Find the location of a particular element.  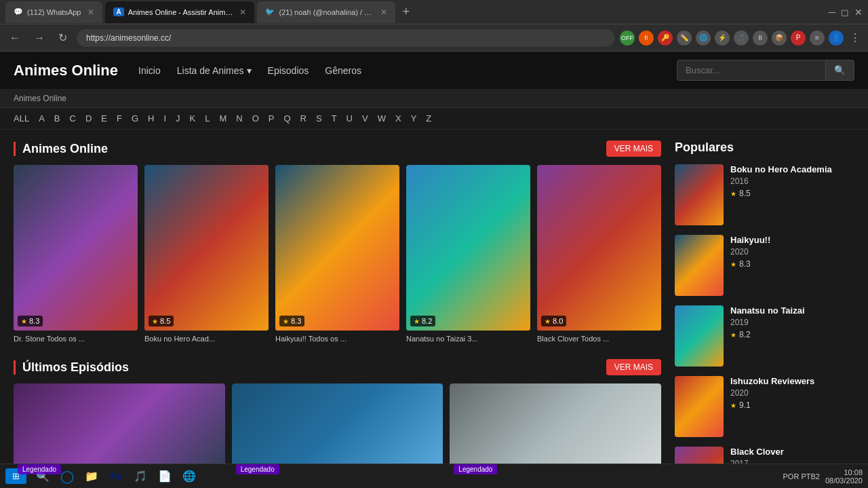

ext-icon-4: ✏️ is located at coordinates (684, 38).